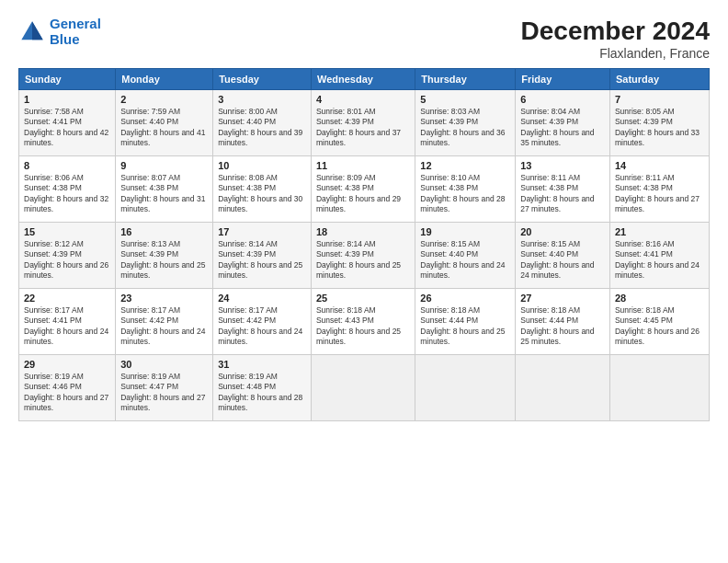  What do you see at coordinates (263, 322) in the screenshot?
I see `day-cell-24: 24Sunrise: 8:17 AMSunset: 4:42 PMDayligh…` at bounding box center [263, 322].